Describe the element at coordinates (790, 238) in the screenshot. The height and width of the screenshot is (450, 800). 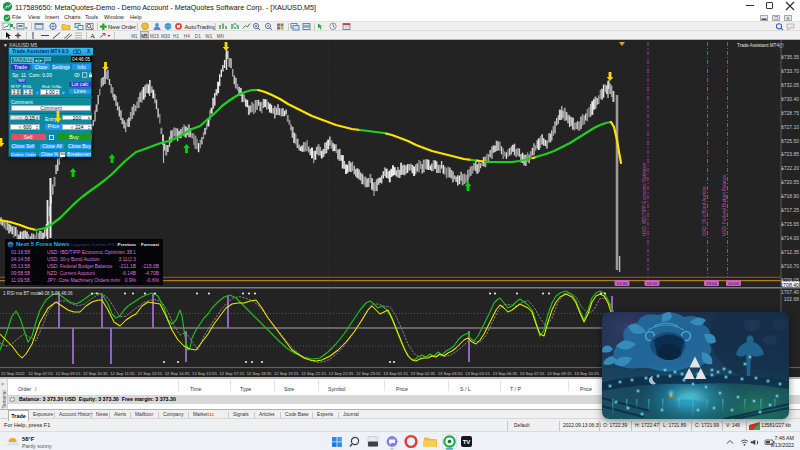
I see `svg-text: 1714.00` at that location.